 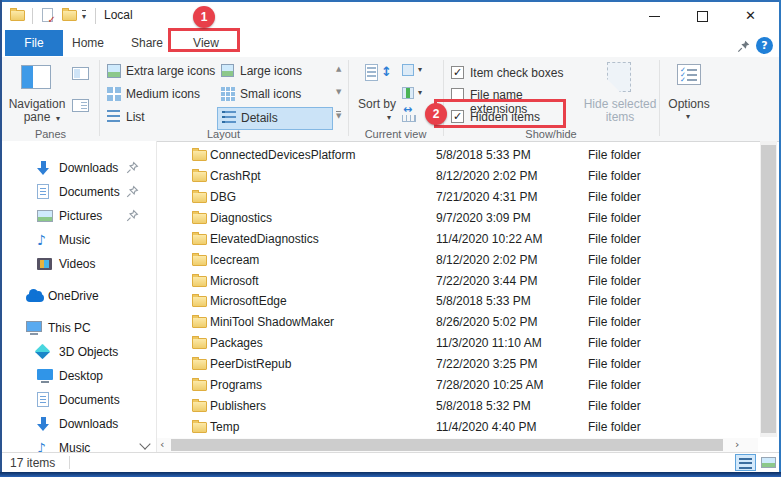 What do you see at coordinates (396, 134) in the screenshot?
I see `group-label-current-view: Current view` at bounding box center [396, 134].